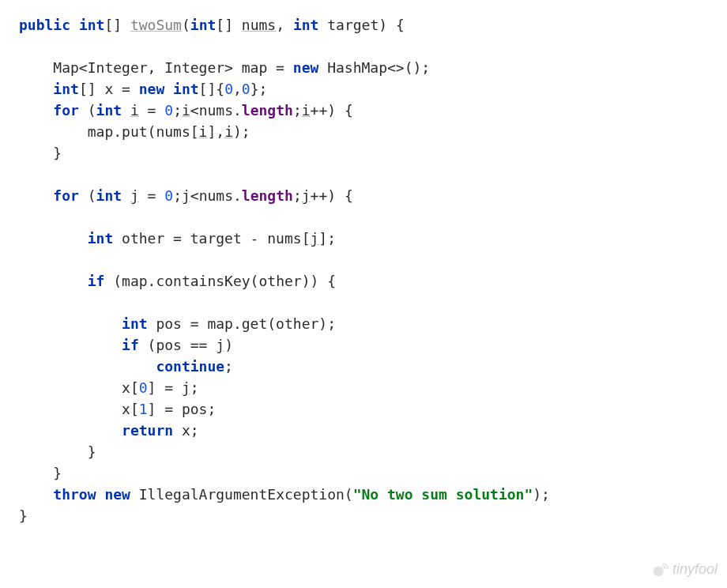 Image resolution: width=727 pixels, height=588 pixels. Describe the element at coordinates (169, 111) in the screenshot. I see `num-0c: 0` at that location.